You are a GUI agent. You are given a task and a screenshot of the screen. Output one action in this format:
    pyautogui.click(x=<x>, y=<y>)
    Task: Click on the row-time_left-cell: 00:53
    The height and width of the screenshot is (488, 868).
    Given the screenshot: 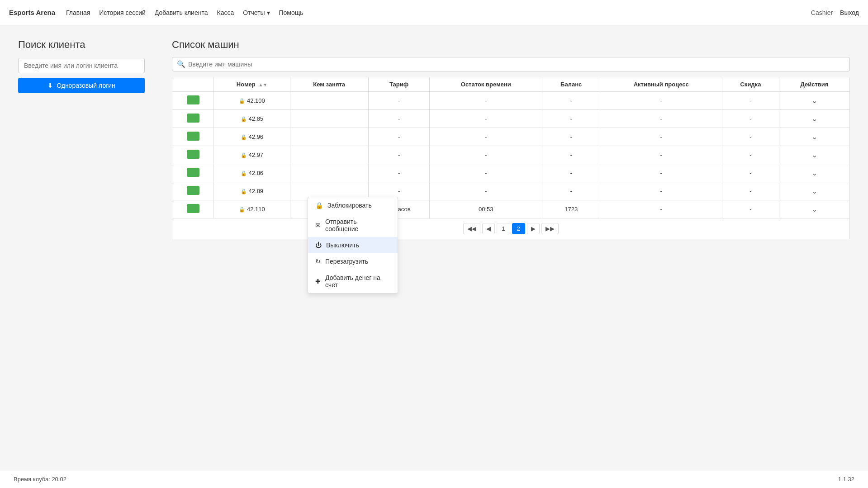 What is the action you would take?
    pyautogui.click(x=486, y=209)
    